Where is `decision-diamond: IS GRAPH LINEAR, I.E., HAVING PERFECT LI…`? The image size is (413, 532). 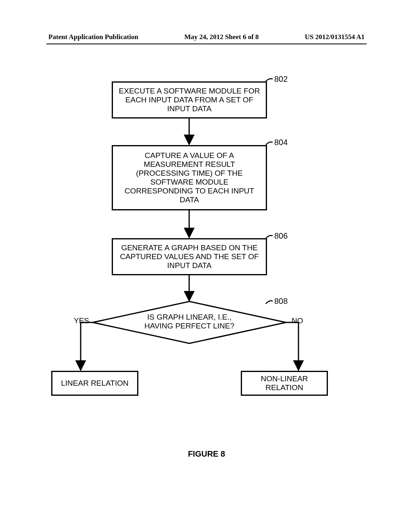 decision-diamond: IS GRAPH LINEAR, I.E., HAVING PERFECT LI… is located at coordinates (190, 322).